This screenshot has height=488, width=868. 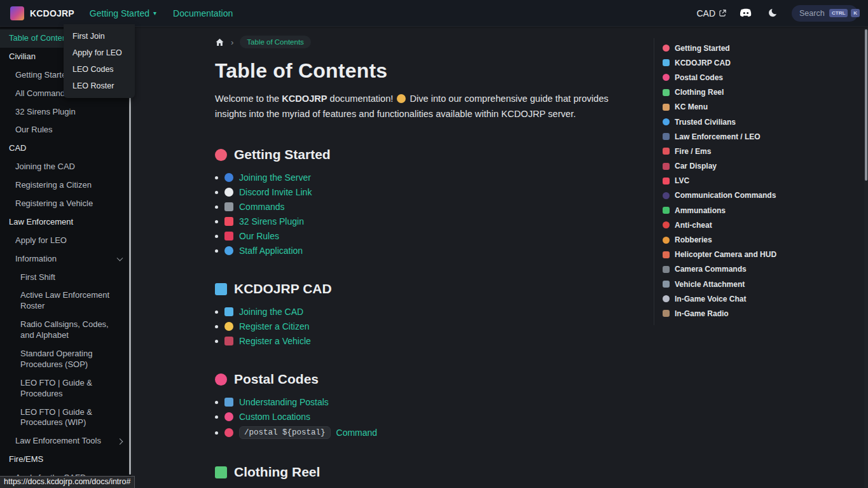 What do you see at coordinates (259, 236) in the screenshot?
I see `content-link-our-rules: Our Rules` at bounding box center [259, 236].